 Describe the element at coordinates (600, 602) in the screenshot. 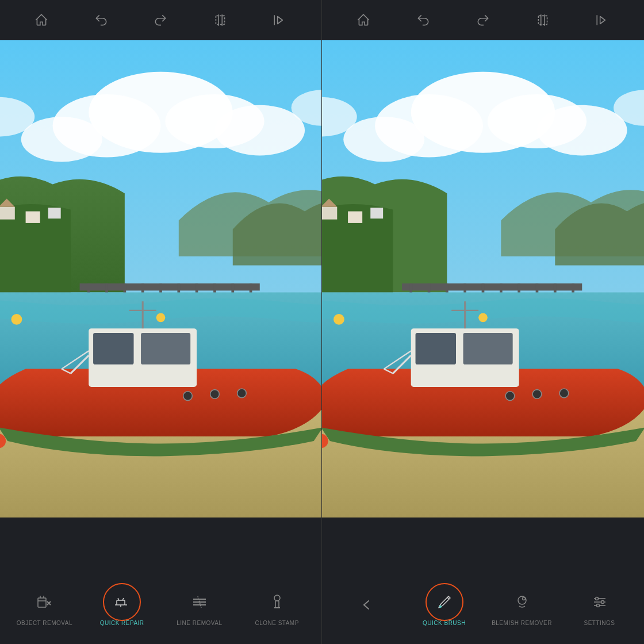

I see `settings-icon-wrap` at that location.